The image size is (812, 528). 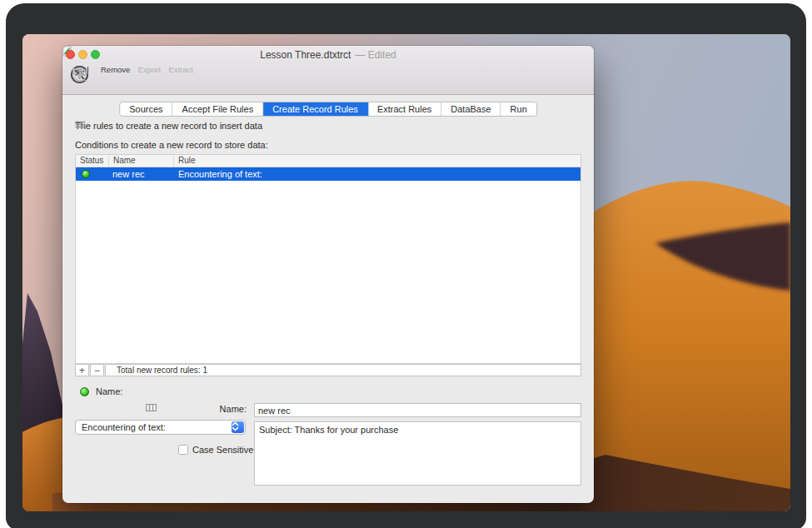 What do you see at coordinates (238, 427) in the screenshot?
I see `popup-stepper-icon` at bounding box center [238, 427].